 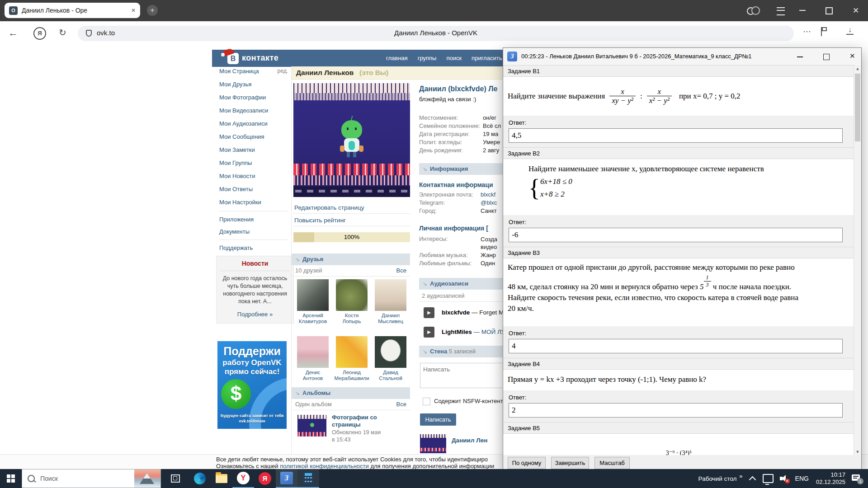 I want to click on yandex-browser-icon: Y, so click(x=243, y=479).